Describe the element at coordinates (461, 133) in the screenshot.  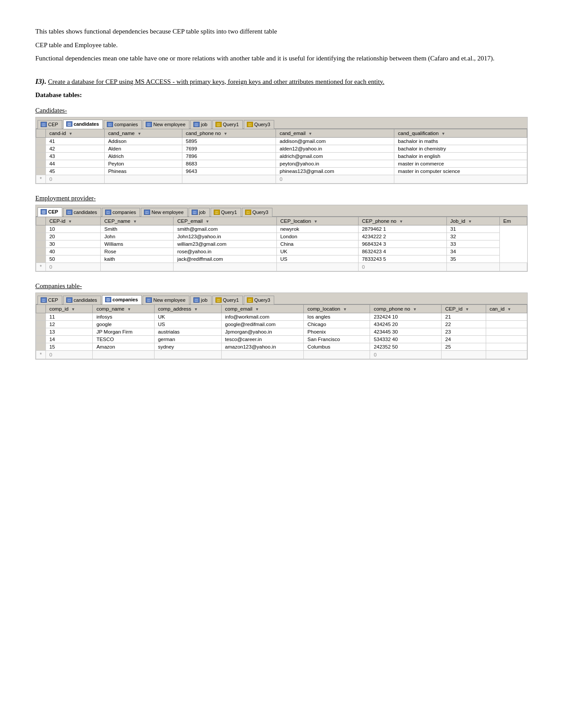
I see `col-cand-qual: cand_qualification ▼` at that location.